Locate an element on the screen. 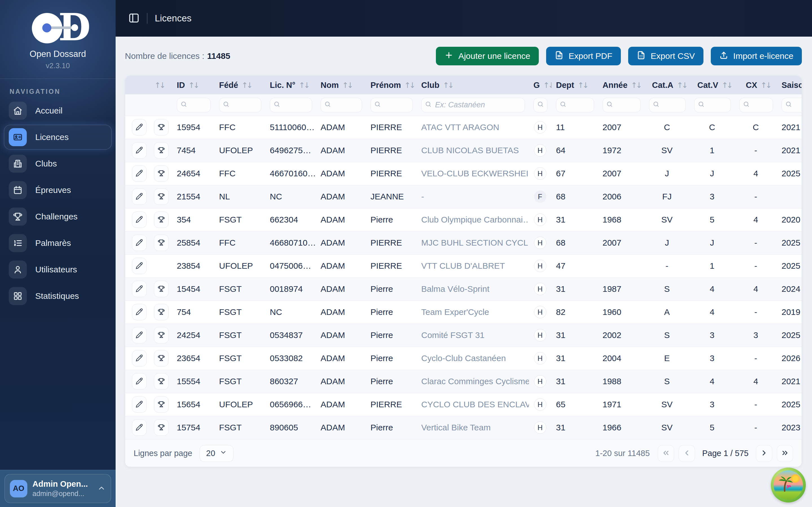 This screenshot has height=507, width=812. cell-prenom: PIERRE is located at coordinates (391, 243).